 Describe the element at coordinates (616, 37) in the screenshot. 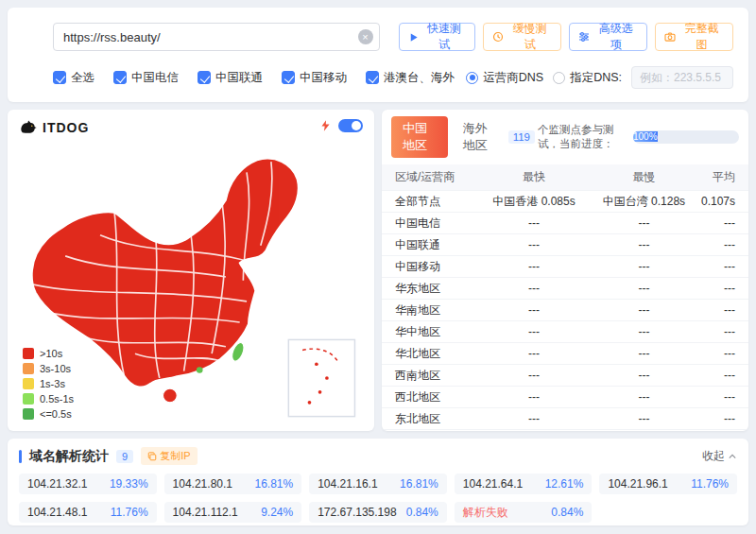

I see `button-label: 高级选项` at that location.